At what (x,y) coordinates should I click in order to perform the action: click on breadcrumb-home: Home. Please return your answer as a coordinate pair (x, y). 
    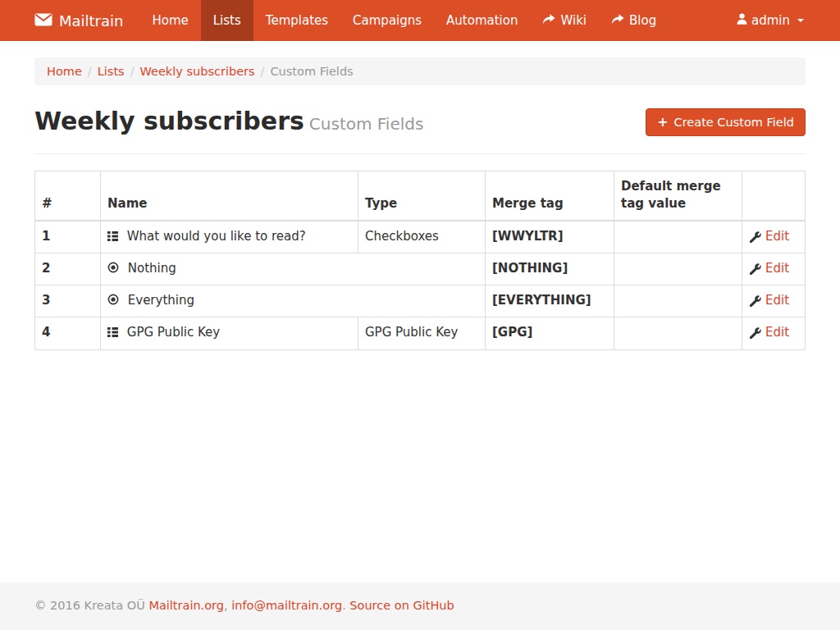
    Looking at the image, I should click on (64, 71).